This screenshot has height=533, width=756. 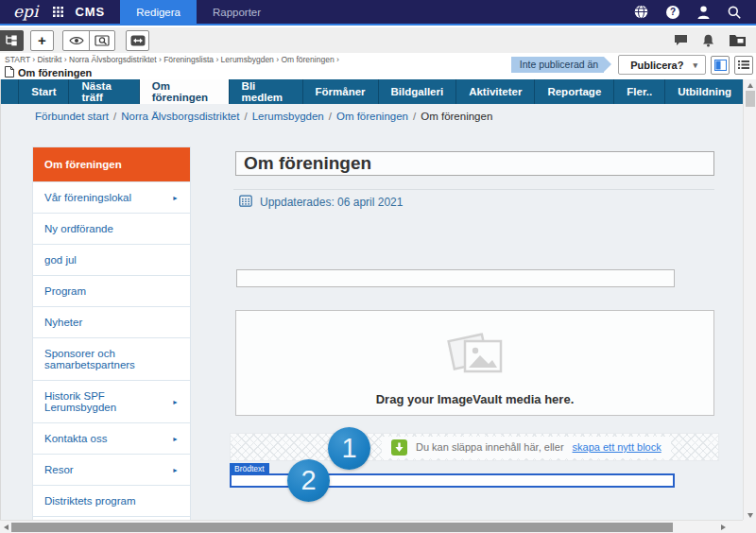 What do you see at coordinates (724, 527) in the screenshot?
I see `scroll-right-arrow` at bounding box center [724, 527].